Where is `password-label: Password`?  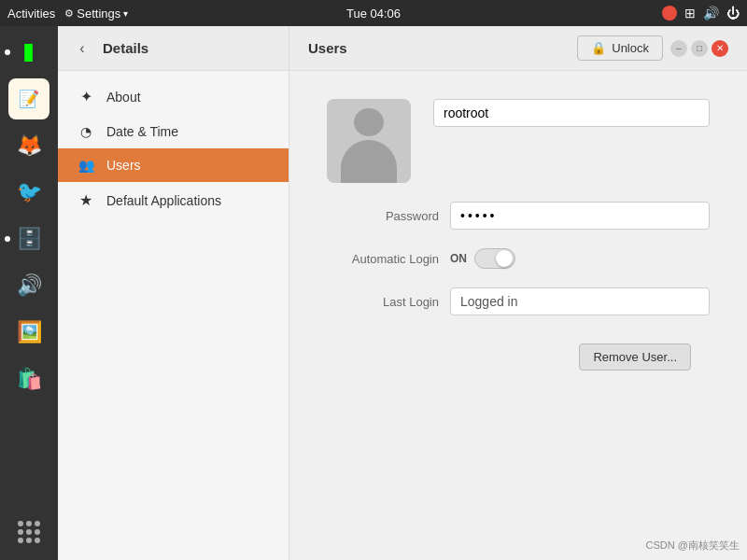 password-label: Password is located at coordinates (383, 217).